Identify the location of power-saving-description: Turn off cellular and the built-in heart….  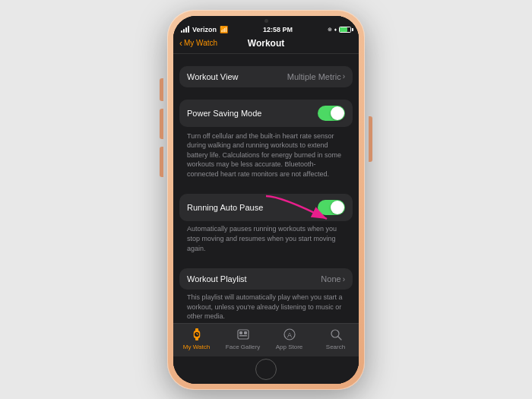
(266, 155).